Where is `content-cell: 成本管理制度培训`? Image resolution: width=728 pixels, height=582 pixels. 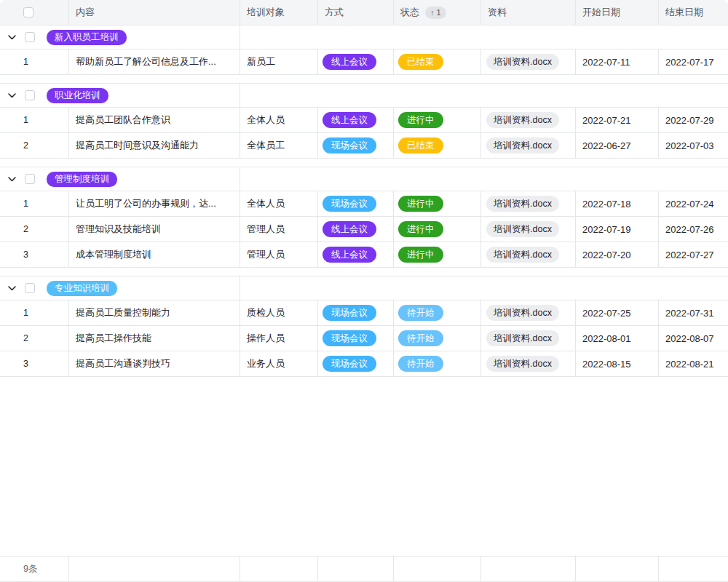 content-cell: 成本管理制度培训 is located at coordinates (154, 255).